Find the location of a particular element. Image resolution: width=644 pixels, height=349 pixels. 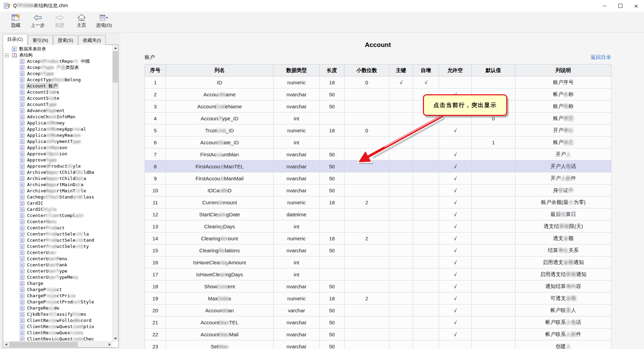

cell-seq: 15 is located at coordinates (156, 250).